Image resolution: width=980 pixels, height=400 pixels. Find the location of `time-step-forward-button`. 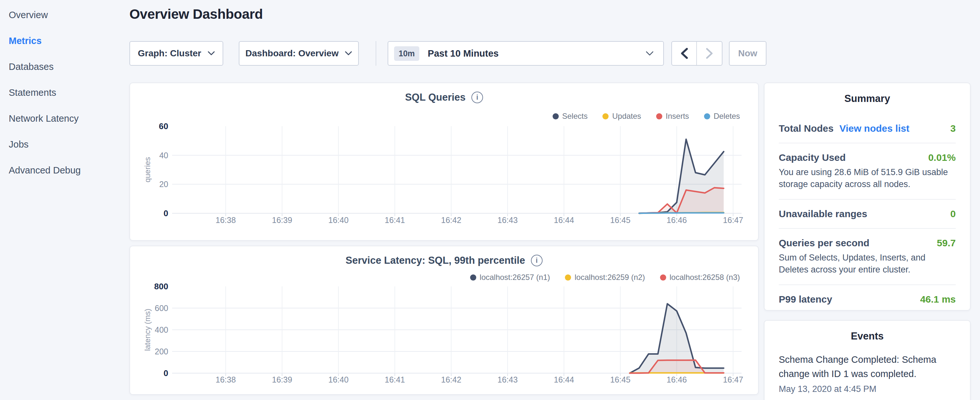

time-step-forward-button is located at coordinates (709, 53).